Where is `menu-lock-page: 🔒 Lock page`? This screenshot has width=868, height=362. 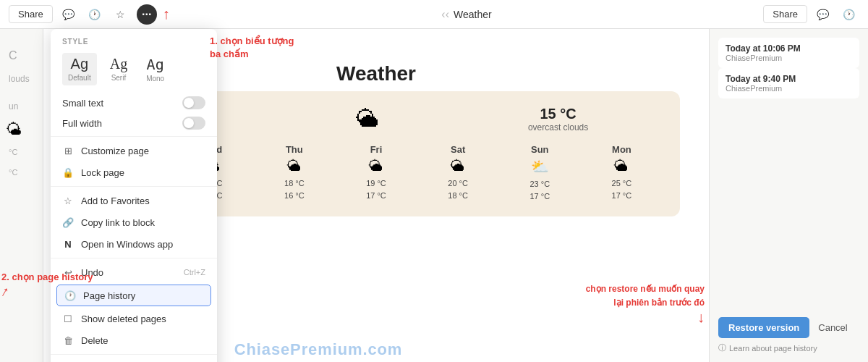
menu-lock-page: 🔒 Lock page is located at coordinates (134, 172).